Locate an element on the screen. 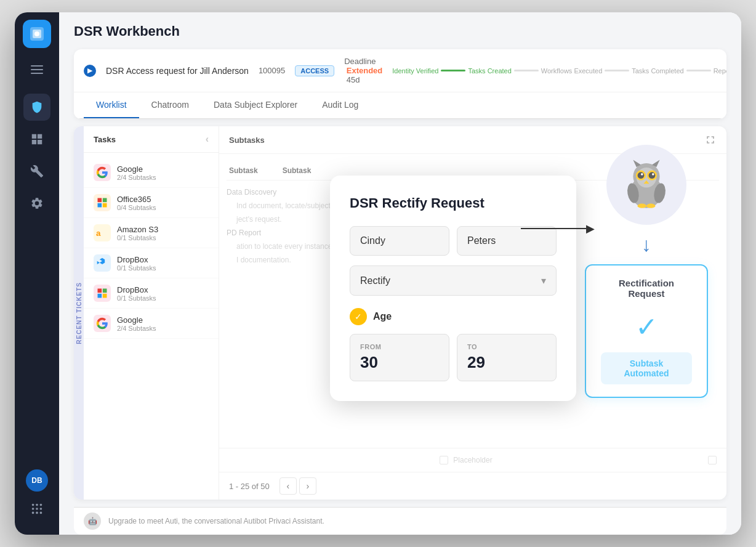 The image size is (756, 547). age-check-icon: ✓ is located at coordinates (358, 317).